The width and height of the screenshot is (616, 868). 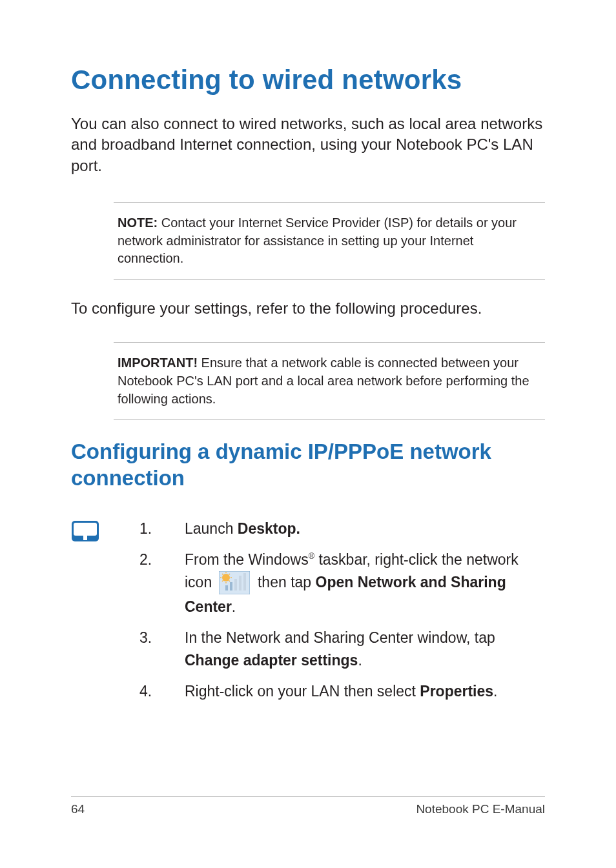 What do you see at coordinates (302, 691) in the screenshot?
I see `step-text: Right-click on your LAN then select` at bounding box center [302, 691].